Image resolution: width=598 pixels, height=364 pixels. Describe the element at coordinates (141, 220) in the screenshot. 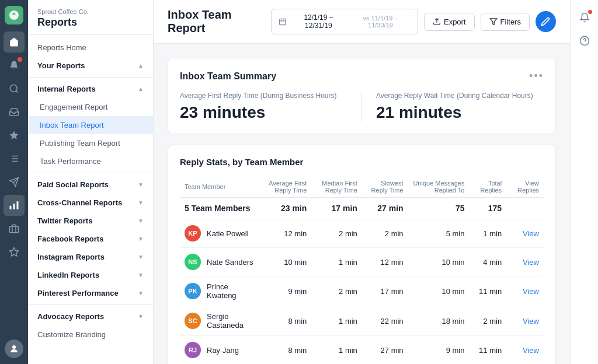

I see `chevron-down-icon-3: ▼` at that location.